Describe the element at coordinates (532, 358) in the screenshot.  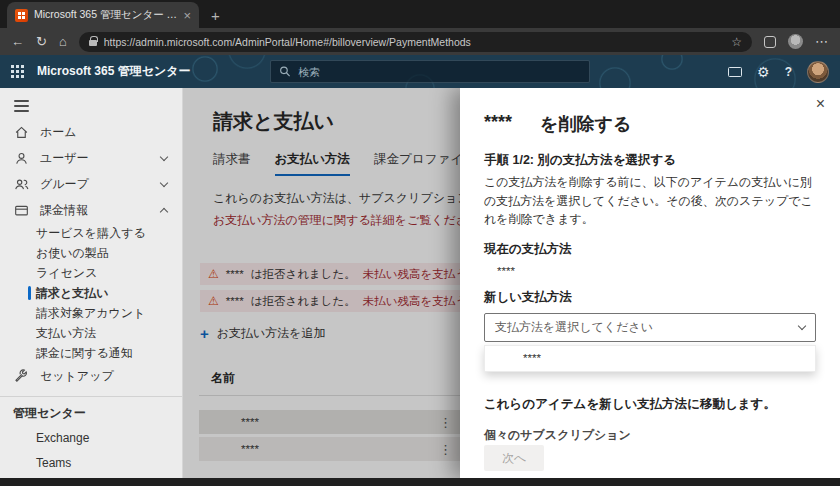
I see `dropdown-option: ****` at that location.